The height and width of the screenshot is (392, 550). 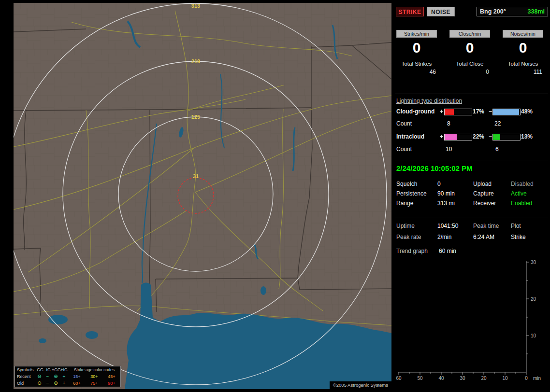 What do you see at coordinates (523, 34) in the screenshot?
I see `noises-per-min-button: Noises/min` at bounding box center [523, 34].